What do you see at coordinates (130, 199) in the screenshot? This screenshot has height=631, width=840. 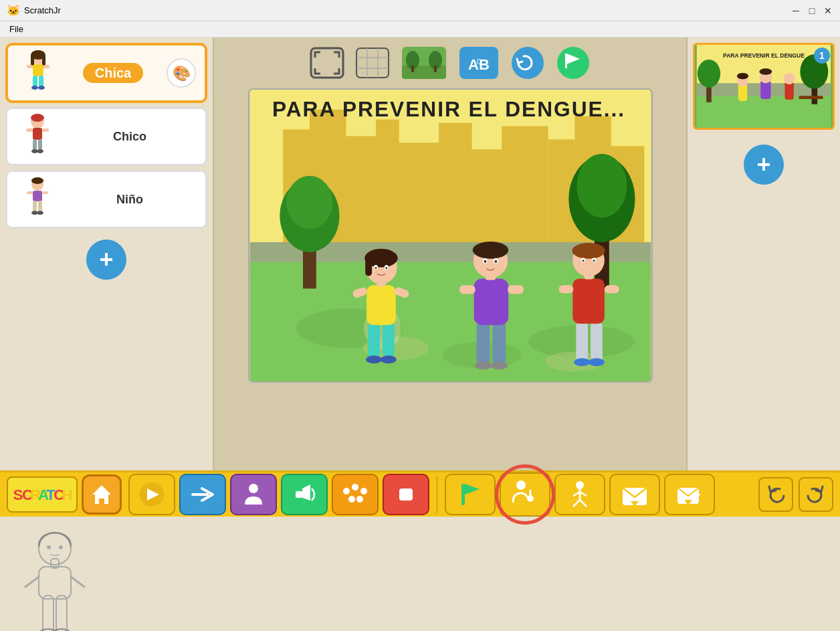 I see `nino-label: Niño` at bounding box center [130, 199].